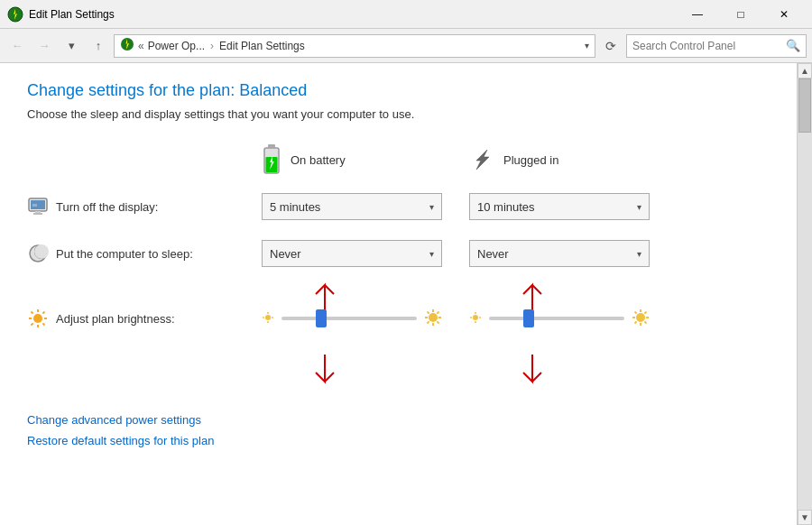 The height and width of the screenshot is (525, 812). What do you see at coordinates (348, 254) in the screenshot?
I see `sleep-battery-value: Never` at bounding box center [348, 254].